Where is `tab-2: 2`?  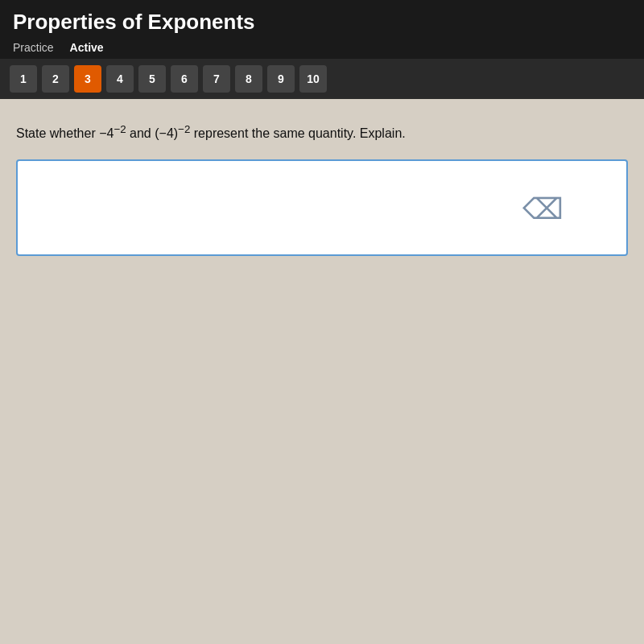 tab-2: 2 is located at coordinates (56, 79).